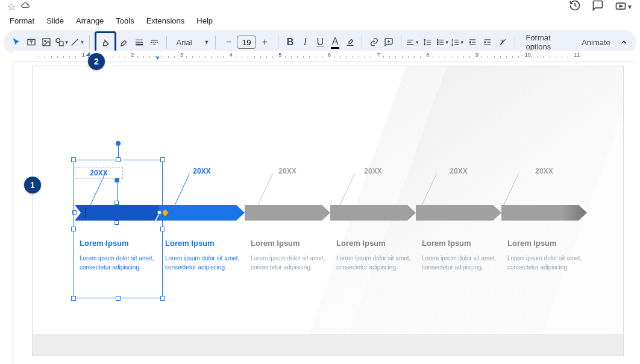  What do you see at coordinates (335, 42) in the screenshot?
I see `text-color-icon: A` at bounding box center [335, 42].